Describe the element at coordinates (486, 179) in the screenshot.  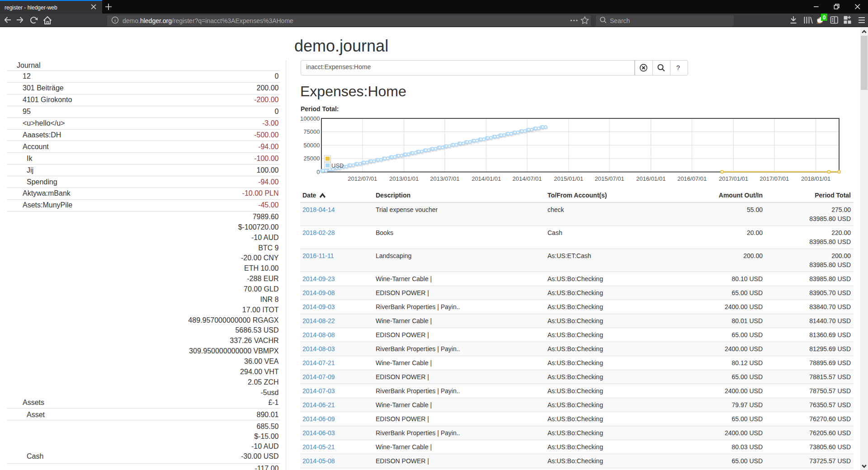
I see `svg-text: 2014/01/01` at that location.